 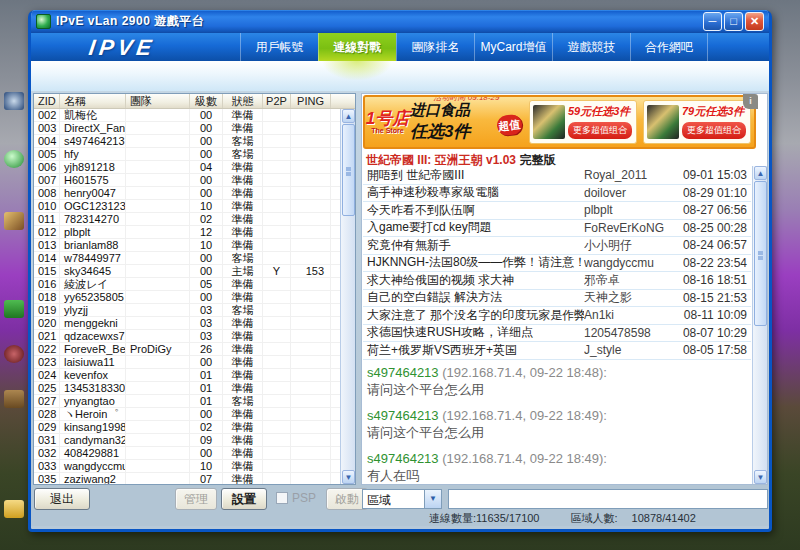 What do you see at coordinates (187, 180) in the screenshot?
I see `player-row: 007 H601575 00 準備` at bounding box center [187, 180].